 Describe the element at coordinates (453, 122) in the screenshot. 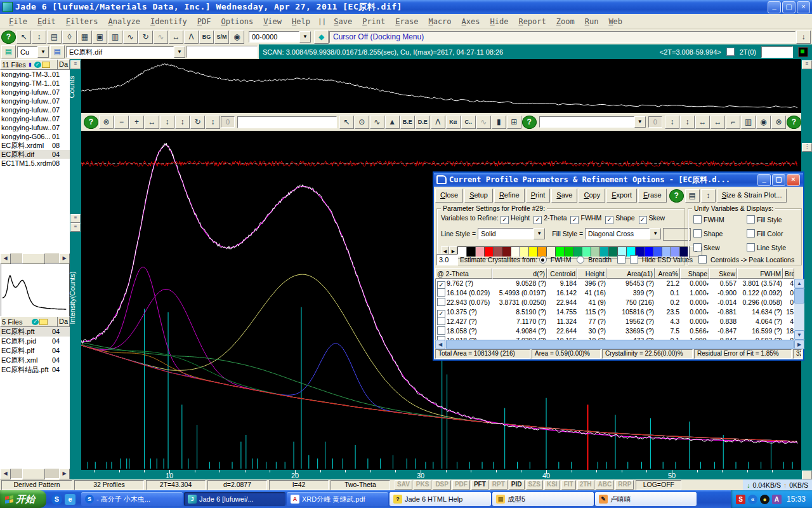

I see `ka2-strip-icon: Kα` at that location.